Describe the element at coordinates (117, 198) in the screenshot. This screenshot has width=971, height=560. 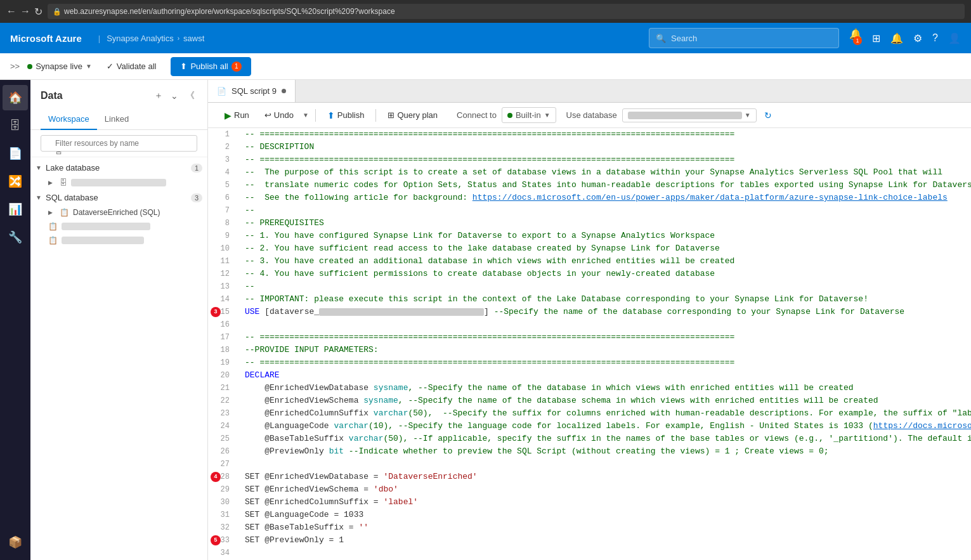
I see `sql-db-label: SQL database` at that location.